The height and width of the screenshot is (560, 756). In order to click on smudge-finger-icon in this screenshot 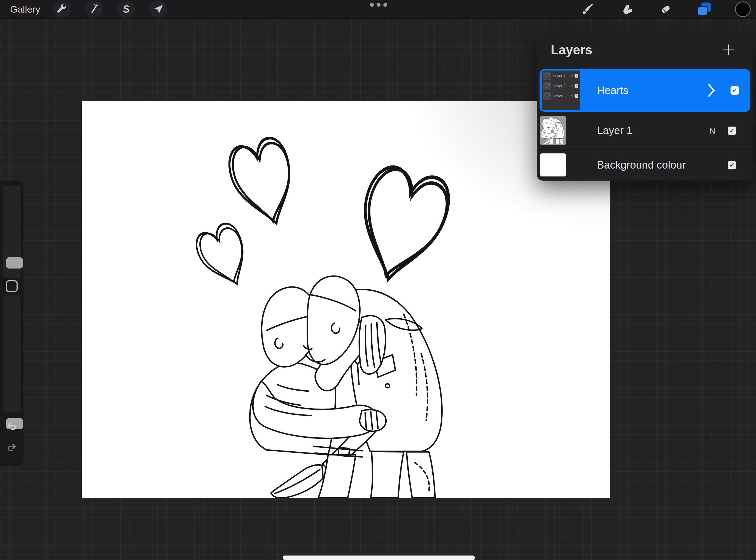, I will do `click(626, 9)`.